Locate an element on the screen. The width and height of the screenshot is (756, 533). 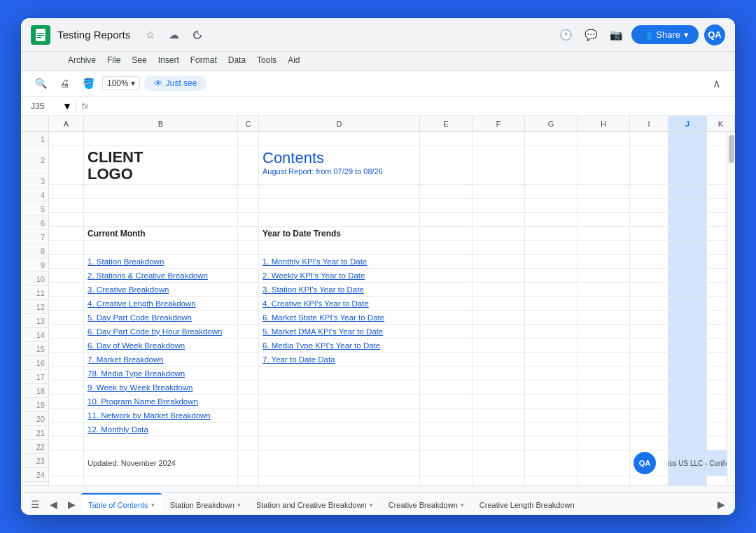
cell-j5 is located at coordinates (687, 220).